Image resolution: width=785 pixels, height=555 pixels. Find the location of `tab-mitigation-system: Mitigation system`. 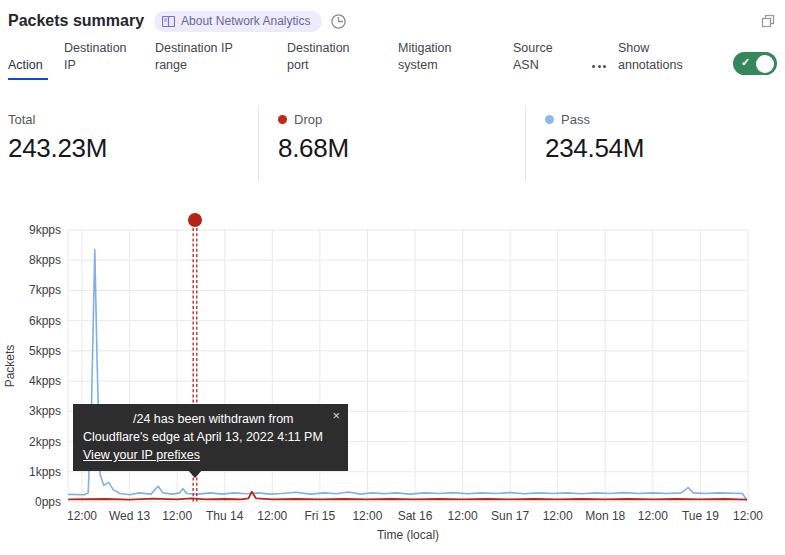

tab-mitigation-system: Mitigation system is located at coordinates (448, 60).